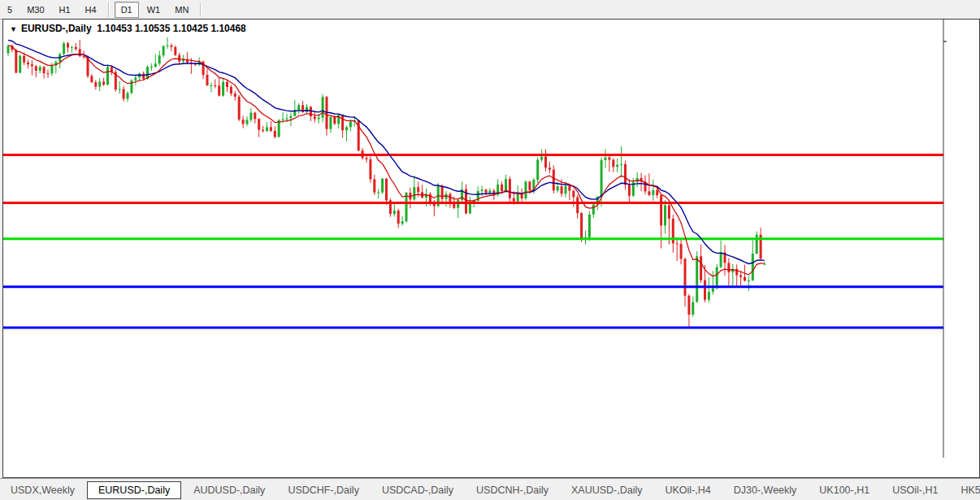 Image resolution: width=980 pixels, height=500 pixels. Describe the element at coordinates (128, 28) in the screenshot. I see `chart-title: ▼EURUSD-,Daily 1.10453 1.10535 1.10425 1…` at that location.